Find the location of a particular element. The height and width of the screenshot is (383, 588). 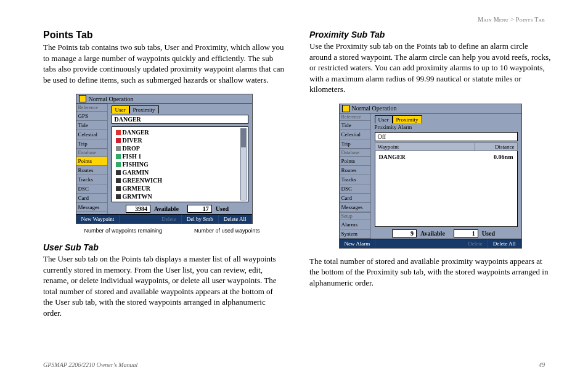

fish-icon is located at coordinates (118, 157).